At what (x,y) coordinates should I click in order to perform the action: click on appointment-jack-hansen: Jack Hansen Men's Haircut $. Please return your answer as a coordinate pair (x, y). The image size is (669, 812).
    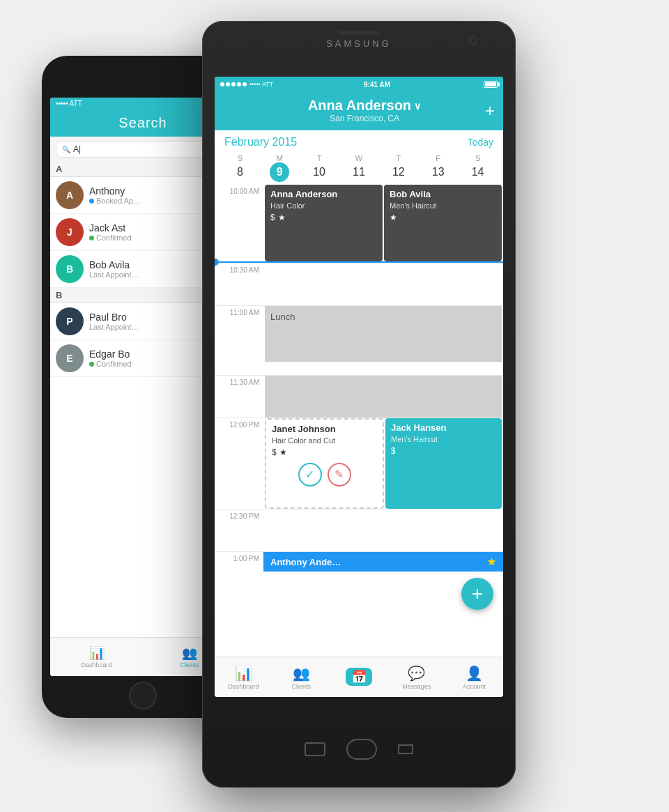
    Looking at the image, I should click on (443, 464).